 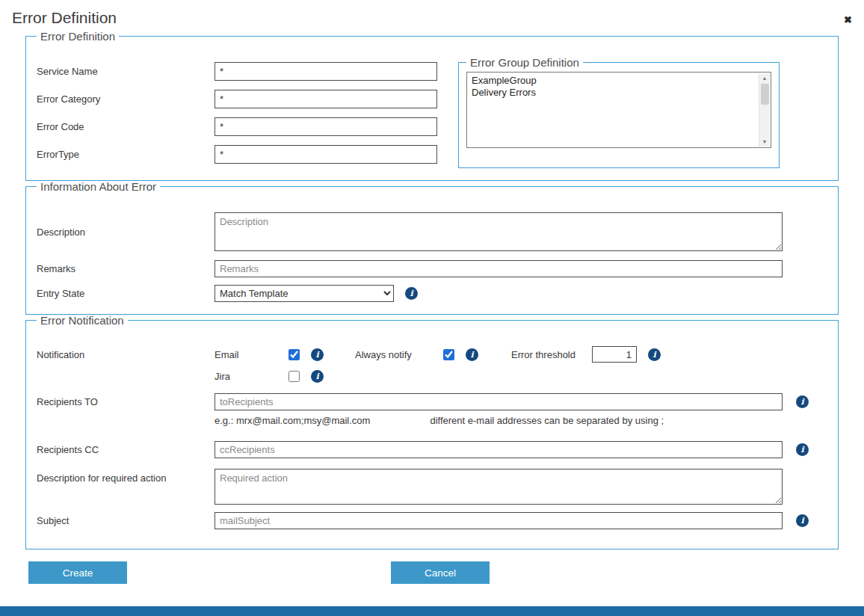 What do you see at coordinates (64, 18) in the screenshot?
I see `page-title: Error Definition` at bounding box center [64, 18].